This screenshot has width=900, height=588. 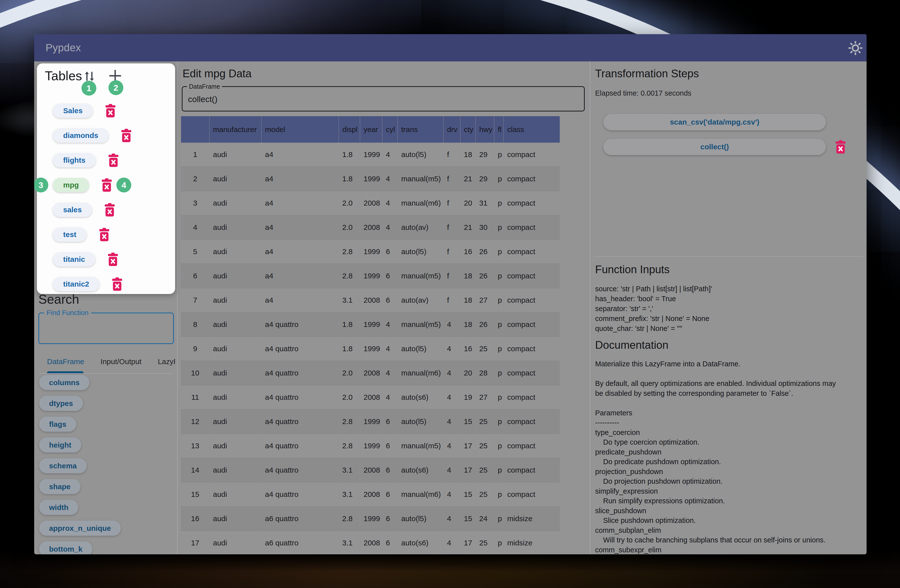 What do you see at coordinates (841, 147) in the screenshot?
I see `delete-step-button` at bounding box center [841, 147].